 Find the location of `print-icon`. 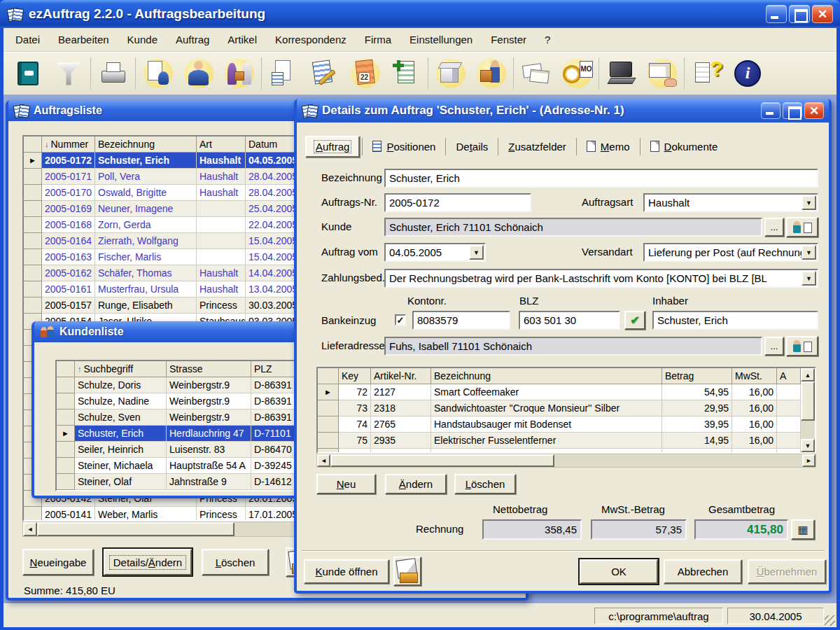

print-icon is located at coordinates (113, 74).